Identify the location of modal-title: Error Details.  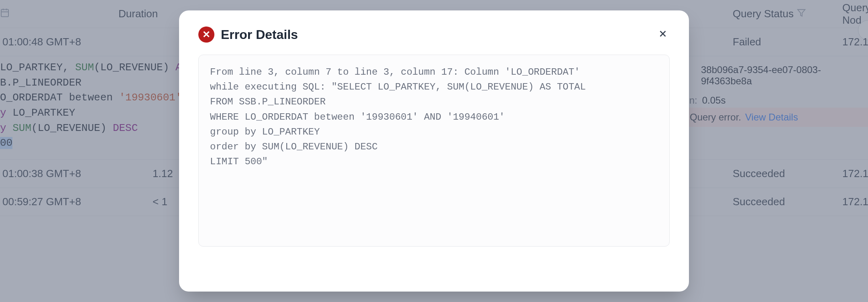
(259, 35).